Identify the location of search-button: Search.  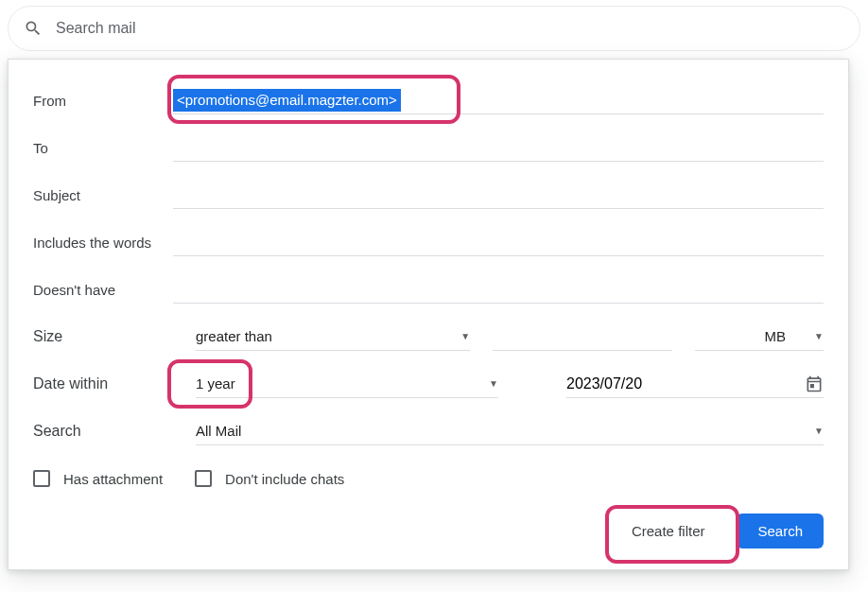
(780, 531).